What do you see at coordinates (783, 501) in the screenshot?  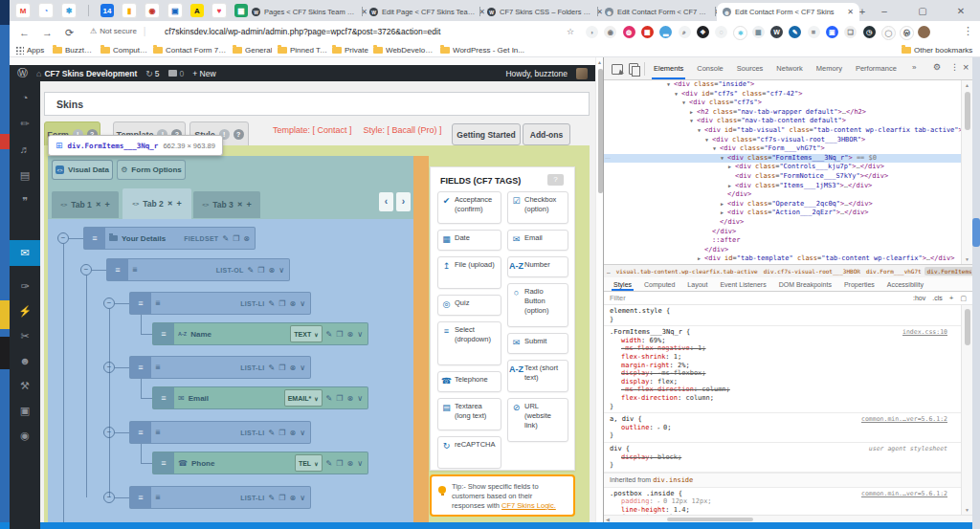 I see `css-property: padding: ▸ 0 12px 12px;` at bounding box center [783, 501].